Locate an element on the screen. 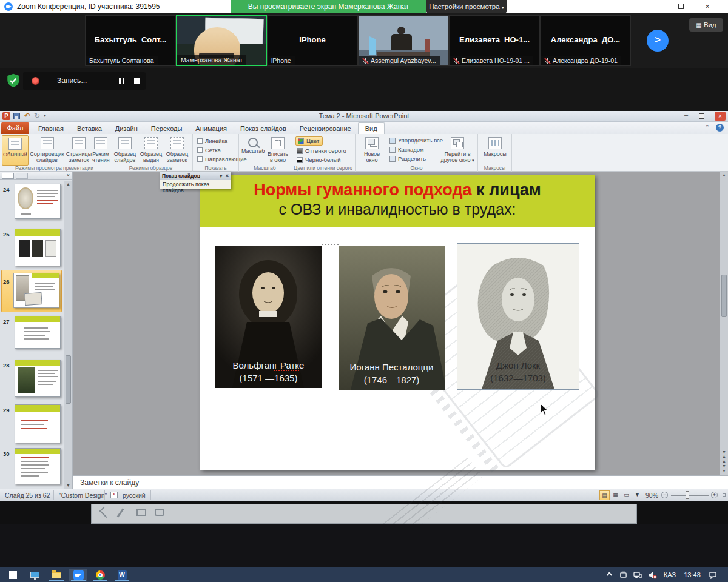 Image resolution: width=728 pixels, height=582 pixels. thumbnails-scrollbar: ▲ ▼ is located at coordinates (68, 335).